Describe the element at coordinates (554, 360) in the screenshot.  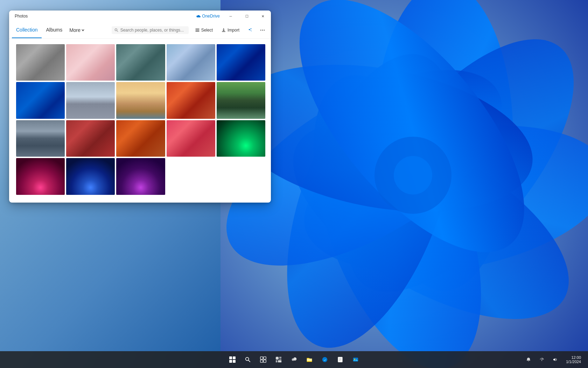
I see `taskbar-right: 12:00 1/1/2024` at that location.